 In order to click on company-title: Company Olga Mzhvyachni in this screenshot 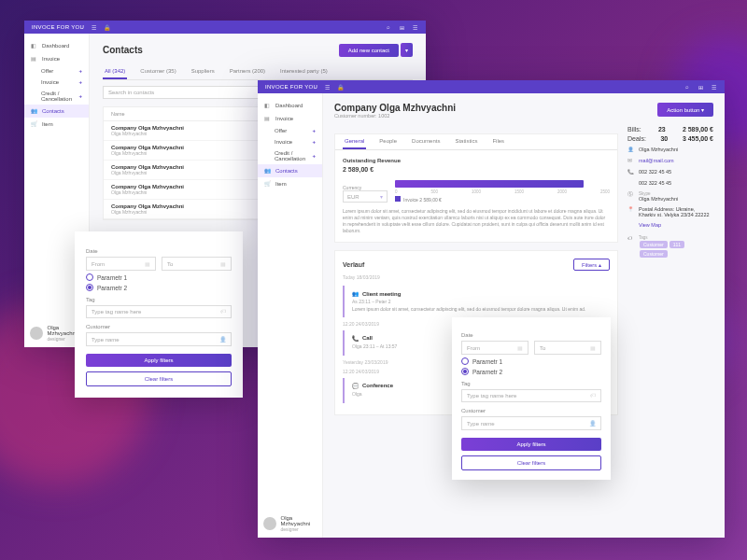, I will do `click(395, 108)`.